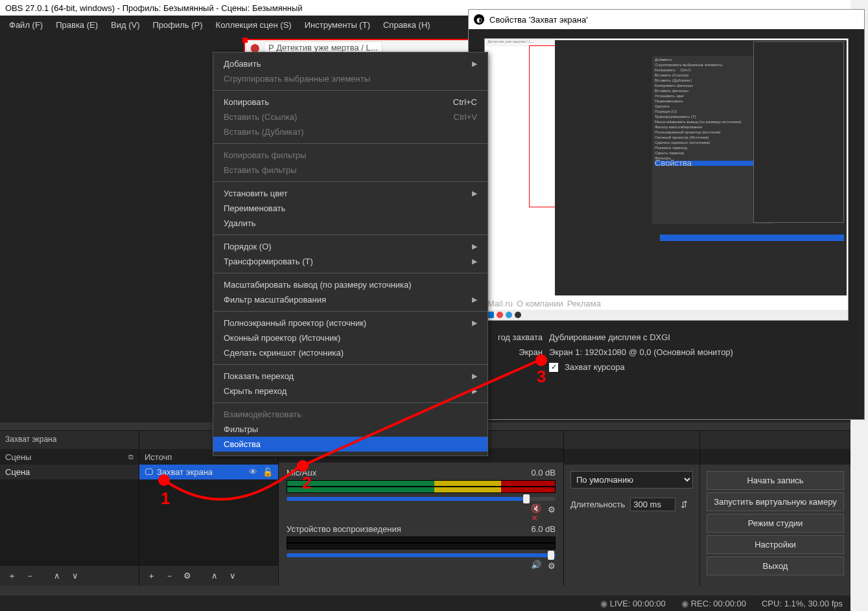 This screenshot has height=611, width=868. What do you see at coordinates (543, 529) in the screenshot?
I see `mixer-ch-db: 6.0 dB` at bounding box center [543, 529].